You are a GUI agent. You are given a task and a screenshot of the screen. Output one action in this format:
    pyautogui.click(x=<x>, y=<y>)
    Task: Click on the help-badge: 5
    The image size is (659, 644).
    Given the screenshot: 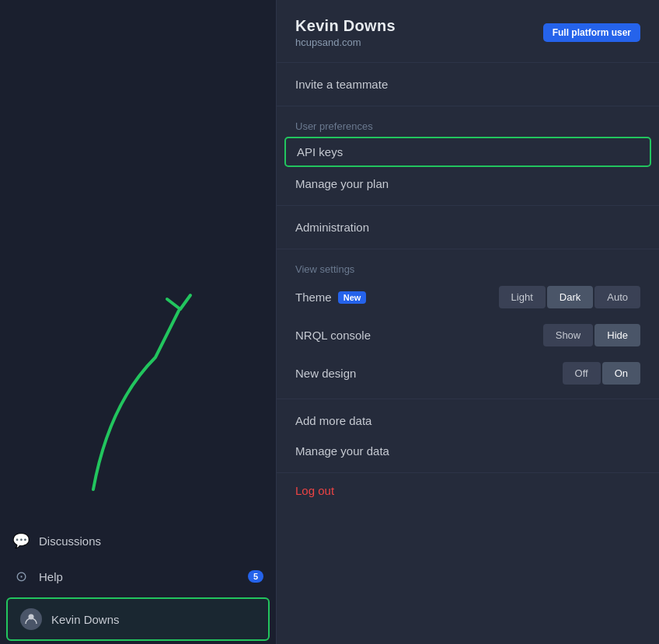 What is the action you would take?
    pyautogui.click(x=256, y=576)
    